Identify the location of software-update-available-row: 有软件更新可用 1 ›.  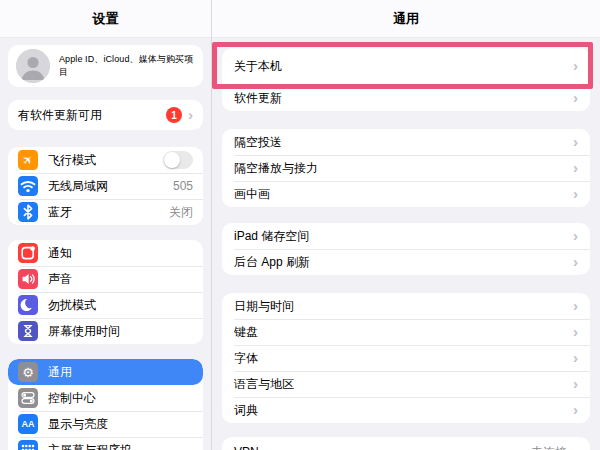
(106, 115).